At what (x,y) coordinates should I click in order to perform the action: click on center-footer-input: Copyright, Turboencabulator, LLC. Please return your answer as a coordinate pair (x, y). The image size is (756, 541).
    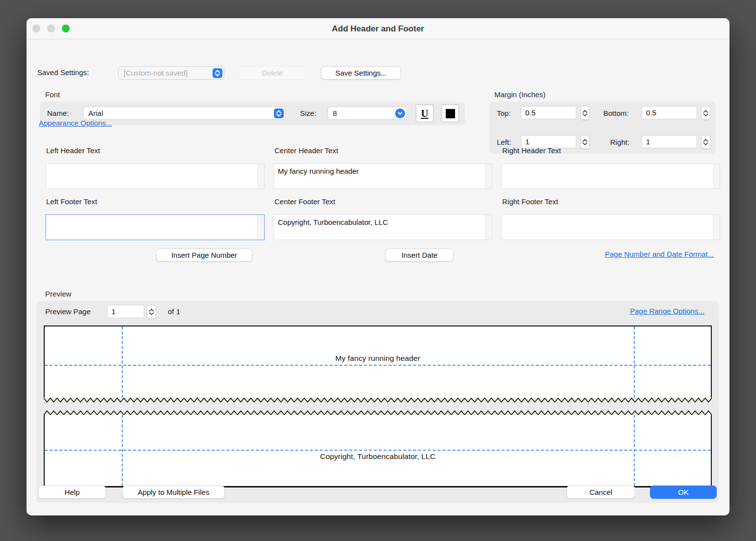
    Looking at the image, I should click on (379, 227).